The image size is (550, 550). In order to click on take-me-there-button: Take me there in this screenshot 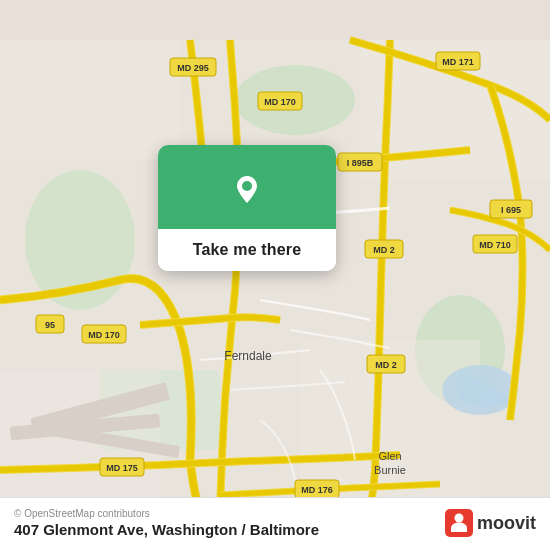, I will do `click(248, 250)`.